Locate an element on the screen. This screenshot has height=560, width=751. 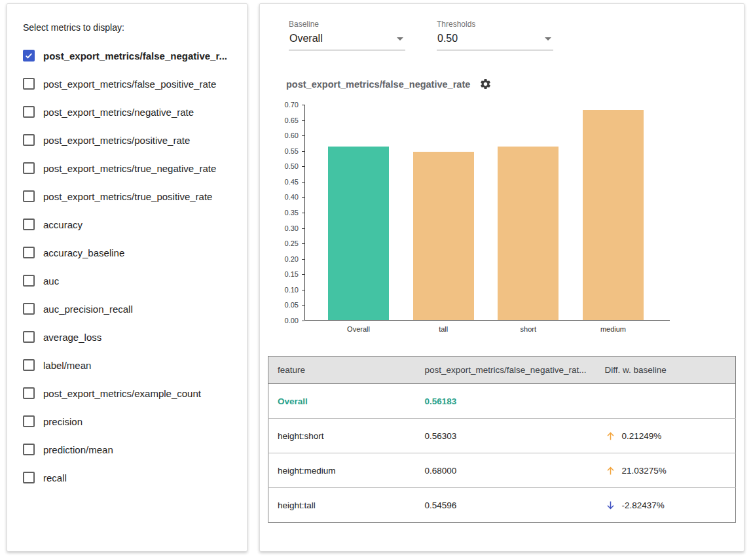
value-cell: 0.56303 is located at coordinates (505, 436).